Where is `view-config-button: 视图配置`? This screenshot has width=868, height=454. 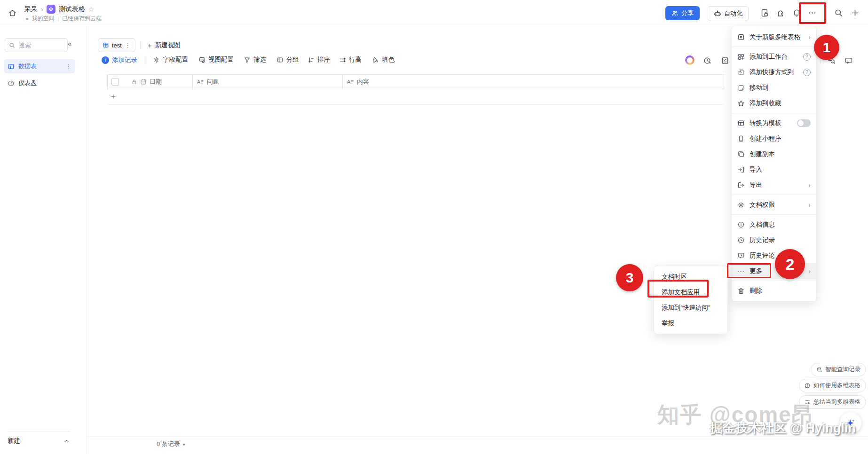 view-config-button: 视图配置 is located at coordinates (216, 60).